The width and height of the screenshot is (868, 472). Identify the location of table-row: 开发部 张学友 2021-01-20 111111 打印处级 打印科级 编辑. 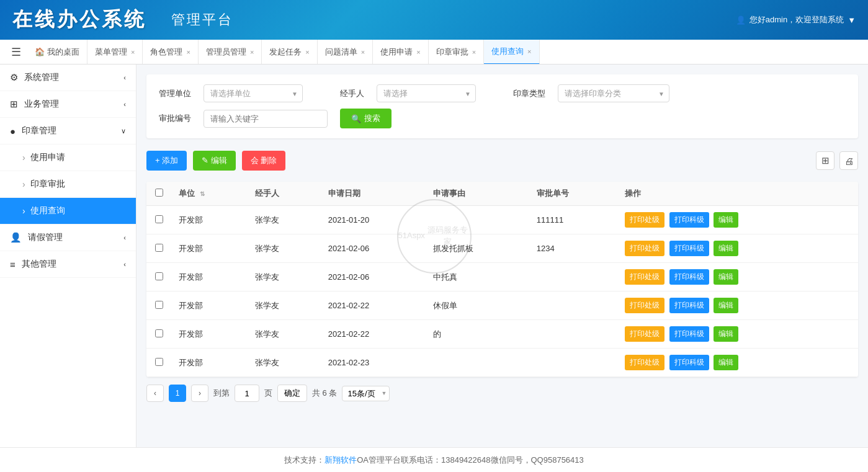
(503, 220).